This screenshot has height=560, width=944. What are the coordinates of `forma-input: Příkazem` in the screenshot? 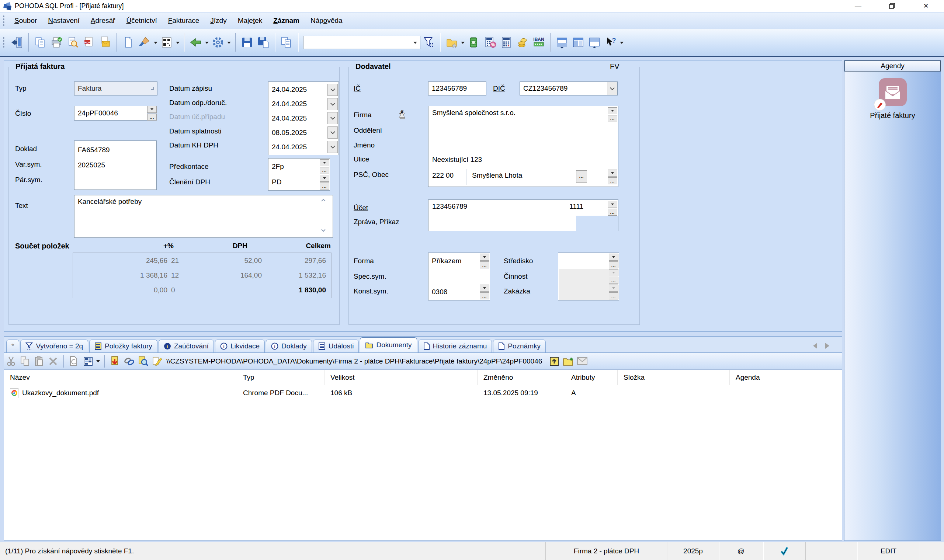 It's located at (454, 261).